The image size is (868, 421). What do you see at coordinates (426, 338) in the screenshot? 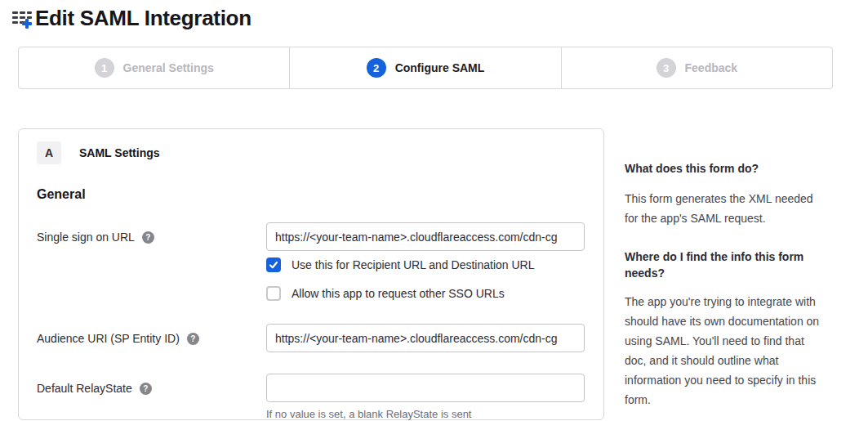
I see `field-control-col` at bounding box center [426, 338].